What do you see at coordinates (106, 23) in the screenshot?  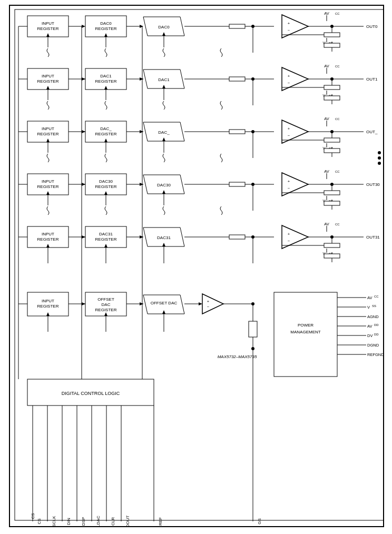 I see `dac0reg-line1: DAC0` at bounding box center [106, 23].